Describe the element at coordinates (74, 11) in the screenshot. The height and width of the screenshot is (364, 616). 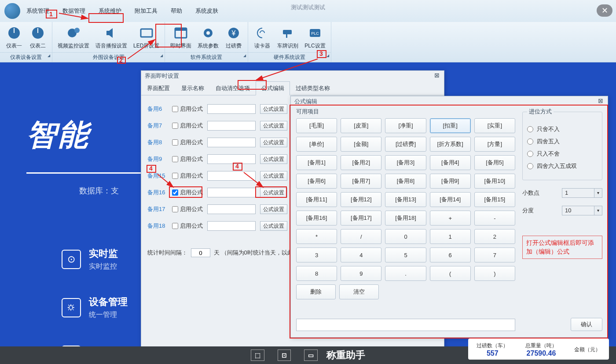
I see `menu-item: 数据管理` at that location.